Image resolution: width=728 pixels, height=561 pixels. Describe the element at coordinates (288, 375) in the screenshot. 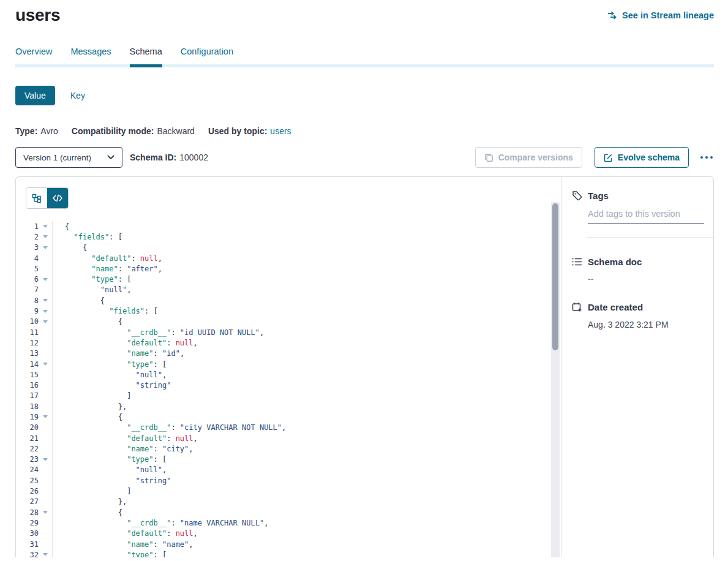

I see `code-line: 15 "null",` at that location.